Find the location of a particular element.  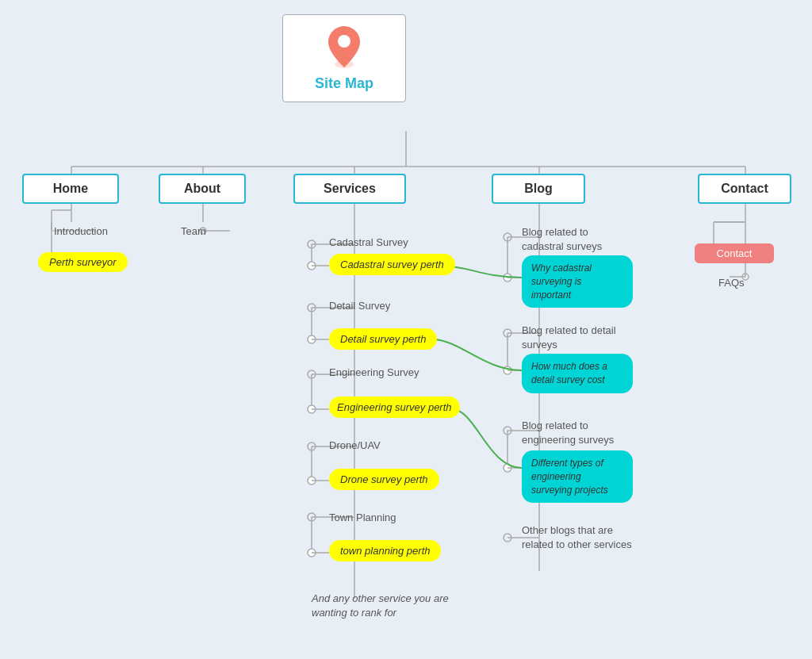

sitemap-title: Site Map is located at coordinates (344, 84).